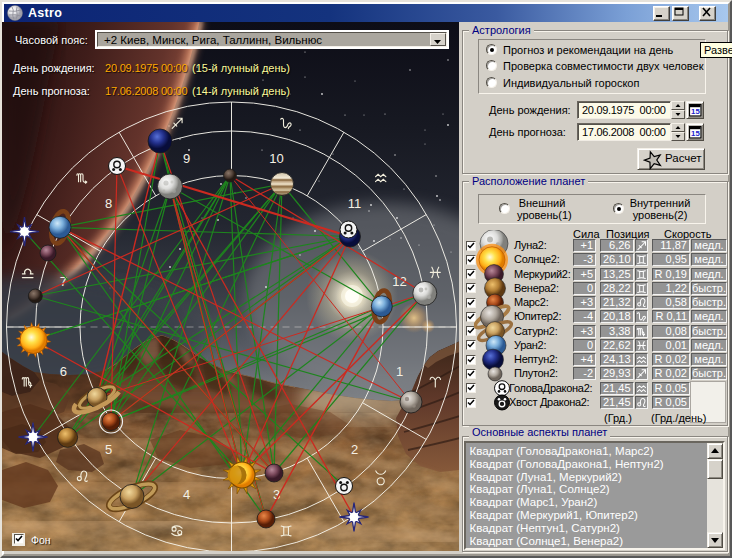 The image size is (732, 558). Describe the element at coordinates (354, 450) in the screenshot. I see `svg-text: 2` at that location.